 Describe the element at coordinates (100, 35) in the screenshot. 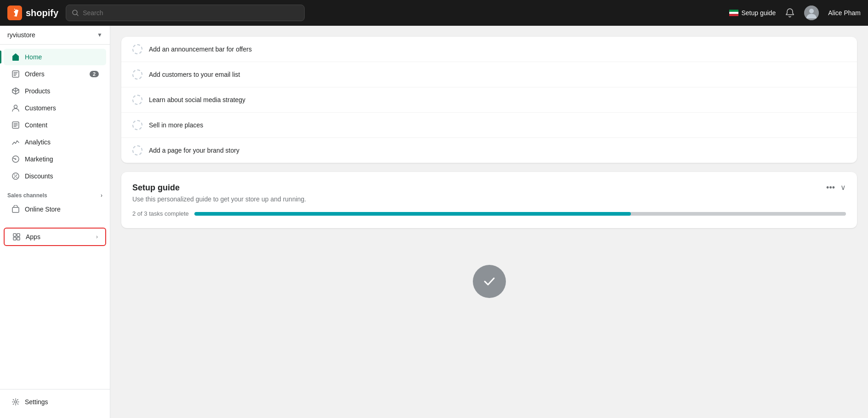

I see `chevron-down-icon: ▼` at that location.